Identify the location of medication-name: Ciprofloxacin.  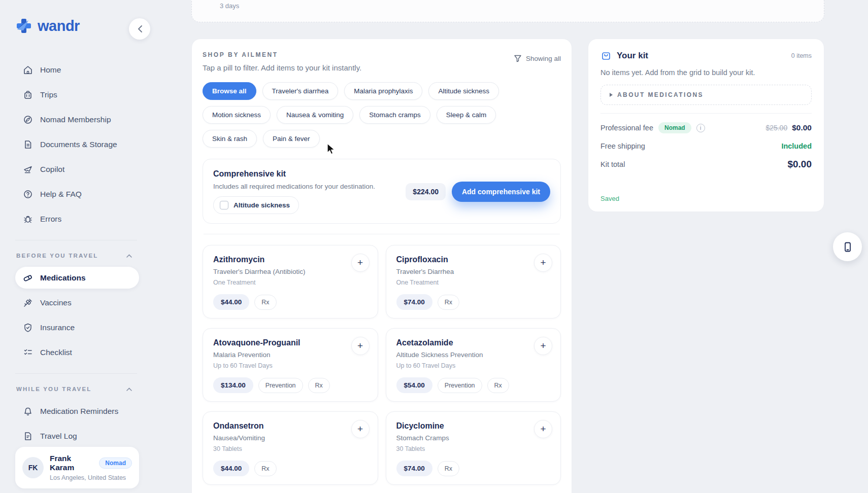
(474, 260).